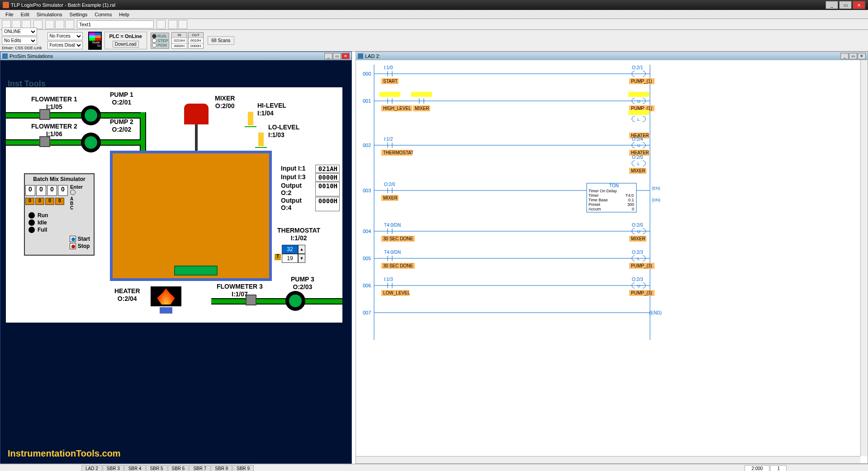  What do you see at coordinates (19, 32) in the screenshot?
I see `online-select: ONLINE` at bounding box center [19, 32].